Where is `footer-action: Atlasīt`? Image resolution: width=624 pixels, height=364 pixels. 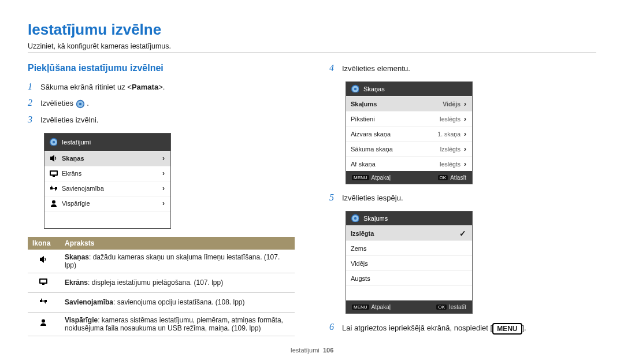 footer-action: Atlasīt is located at coordinates (458, 178).